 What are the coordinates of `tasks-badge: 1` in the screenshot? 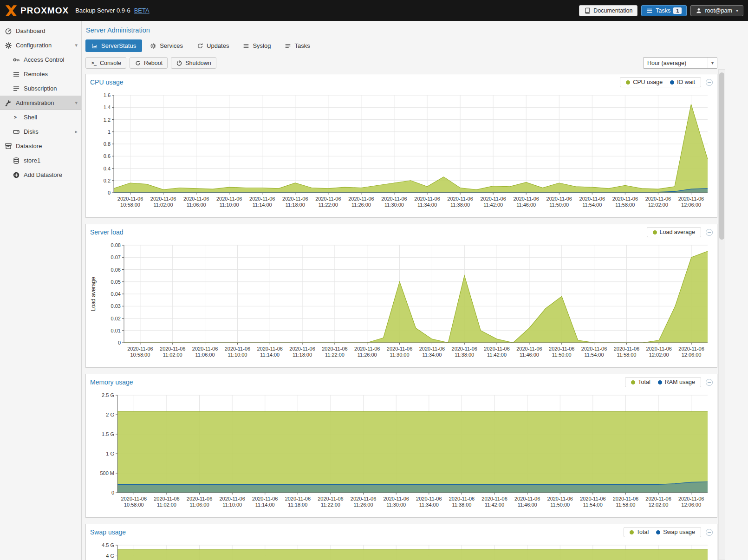 It's located at (677, 11).